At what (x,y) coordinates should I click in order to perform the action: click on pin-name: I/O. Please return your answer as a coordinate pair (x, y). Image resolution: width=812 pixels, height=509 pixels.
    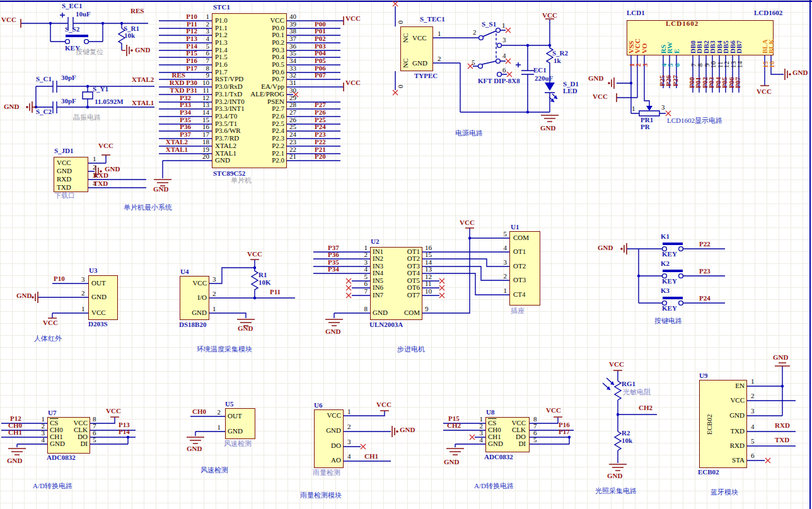
    Looking at the image, I should click on (202, 298).